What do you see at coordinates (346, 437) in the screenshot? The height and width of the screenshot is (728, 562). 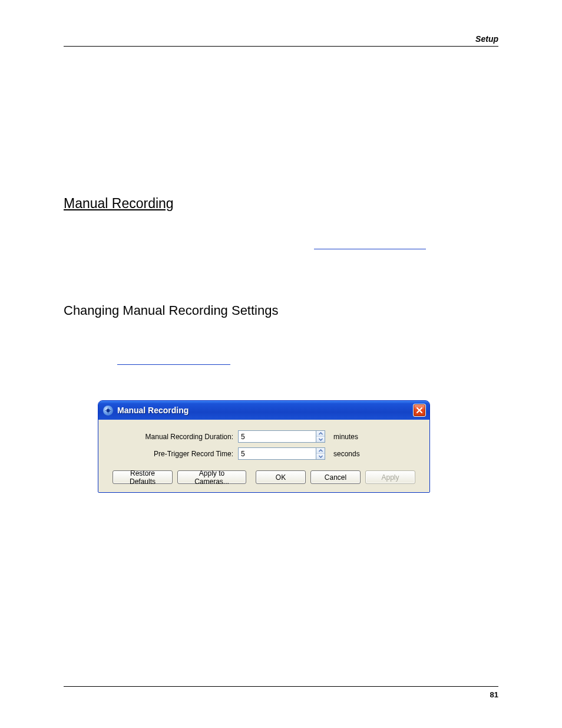 I see `unit-duration: minutes` at bounding box center [346, 437].